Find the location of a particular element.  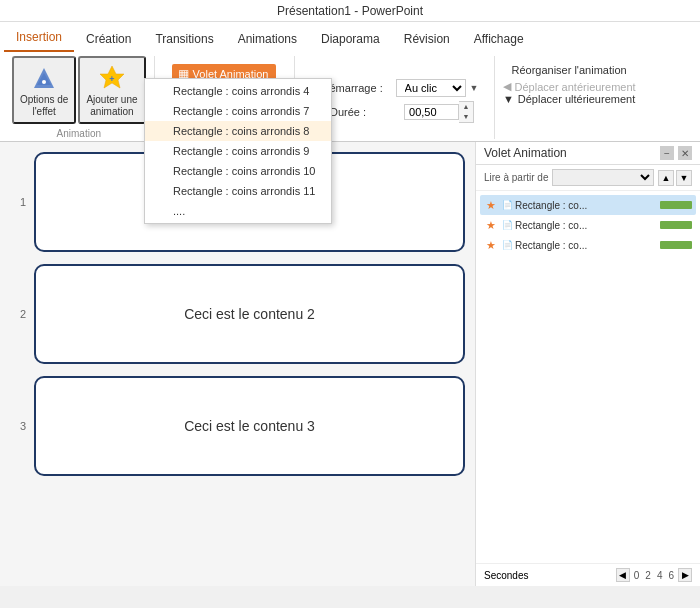

demarrage-dropdown-arrow: ▼ is located at coordinates (474, 88).